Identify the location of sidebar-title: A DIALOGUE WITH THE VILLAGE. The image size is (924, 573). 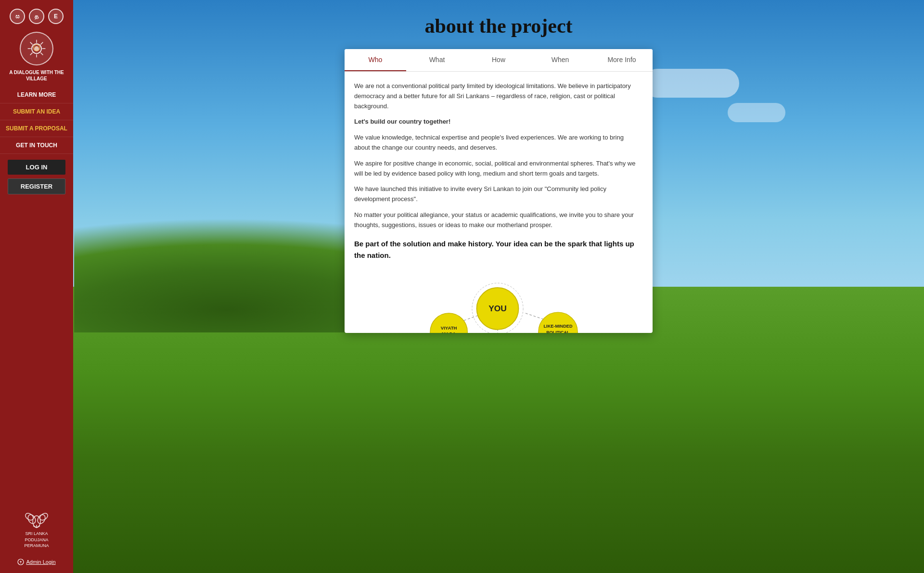
(37, 76).